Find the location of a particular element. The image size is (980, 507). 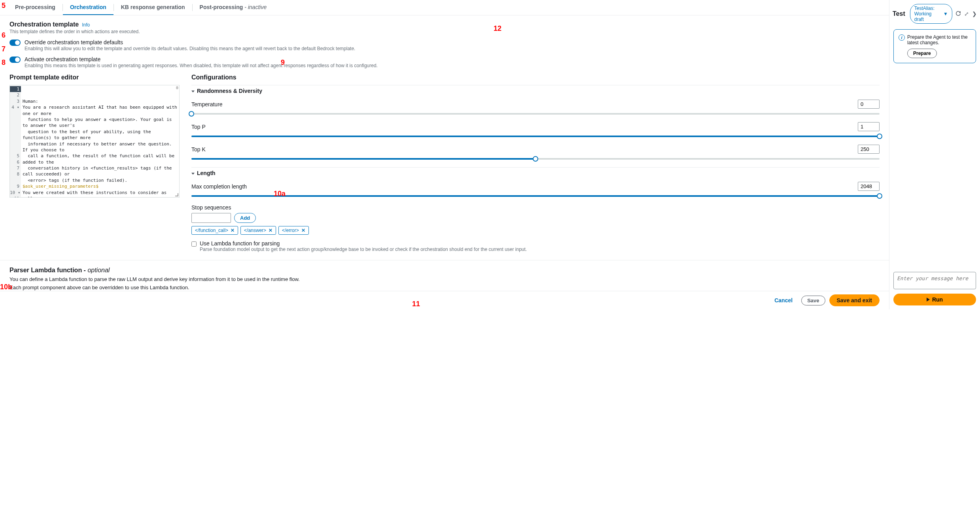

maxlen-input is located at coordinates (868, 187).